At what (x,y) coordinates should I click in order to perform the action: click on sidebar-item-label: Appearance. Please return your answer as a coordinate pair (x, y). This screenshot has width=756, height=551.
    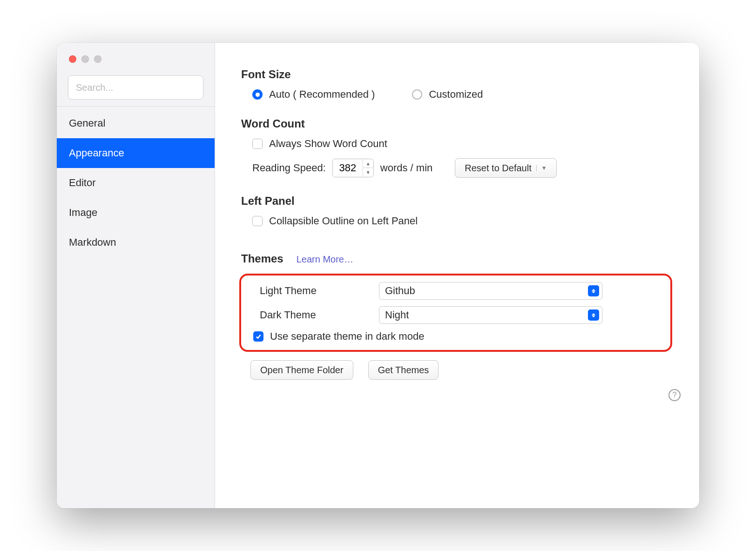
    Looking at the image, I should click on (97, 153).